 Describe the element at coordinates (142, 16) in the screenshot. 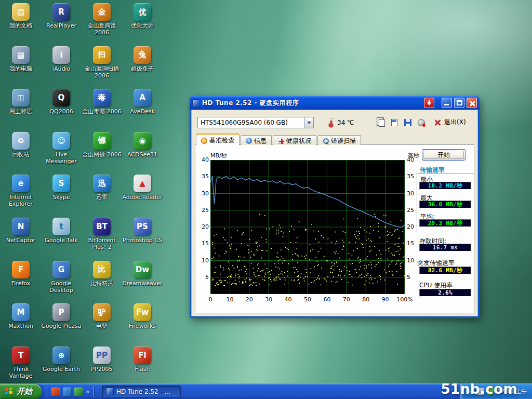

I see `desktop-icon-youhua-dashi: 优优化大师` at that location.